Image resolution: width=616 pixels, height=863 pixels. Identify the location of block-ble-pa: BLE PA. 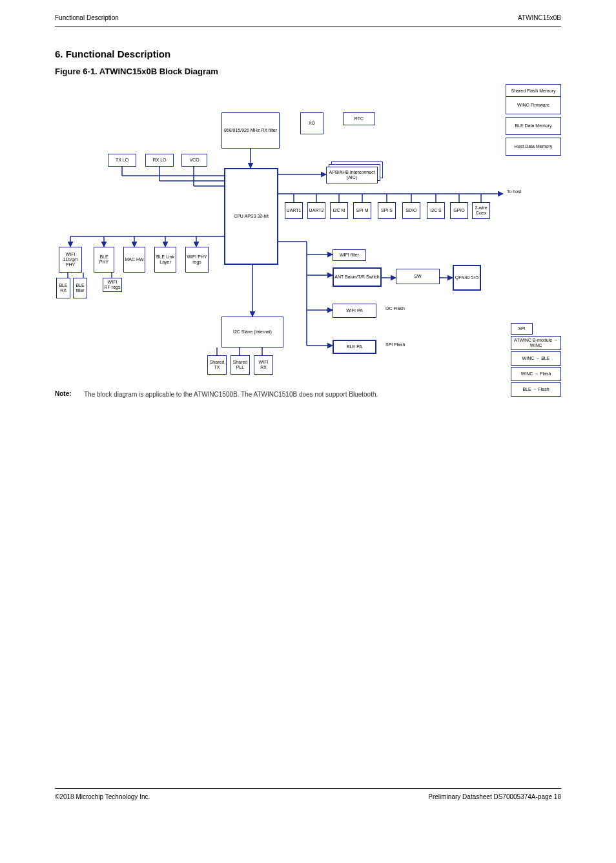
(354, 347).